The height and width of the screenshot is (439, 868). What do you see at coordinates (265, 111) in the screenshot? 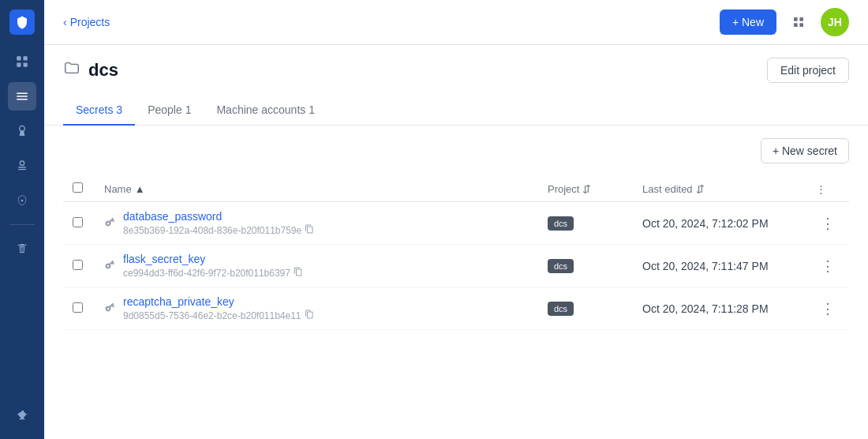
I see `tab-machine-accounts: Machine accounts 1` at bounding box center [265, 111].